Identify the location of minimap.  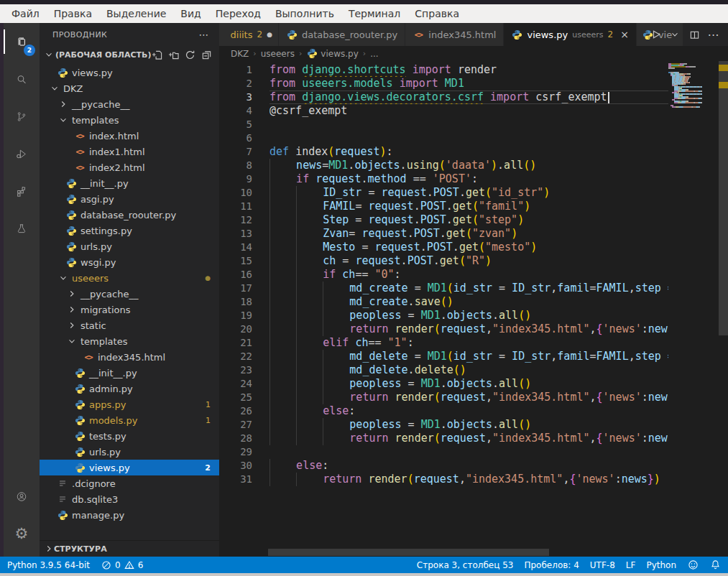
(694, 85).